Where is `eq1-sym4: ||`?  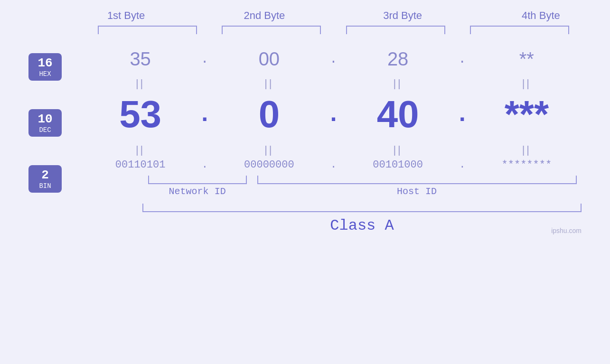
eq1-sym4: || is located at coordinates (527, 84).